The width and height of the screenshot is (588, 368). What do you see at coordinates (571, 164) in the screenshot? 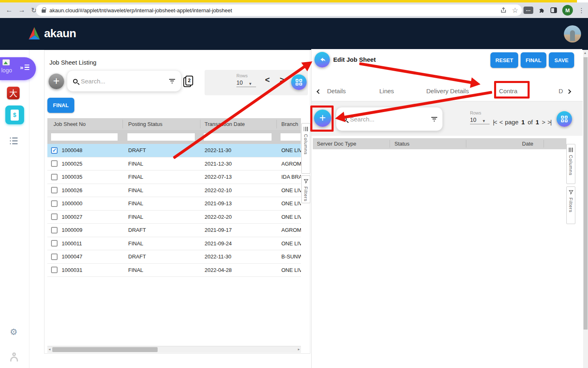
I see `contra-columns-tab: Columns` at bounding box center [571, 164].